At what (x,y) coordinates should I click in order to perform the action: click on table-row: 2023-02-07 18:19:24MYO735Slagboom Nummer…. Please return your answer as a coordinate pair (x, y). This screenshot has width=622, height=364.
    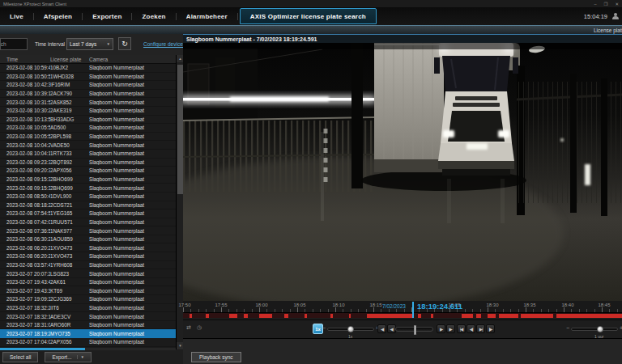
    Looking at the image, I should click on (87, 333).